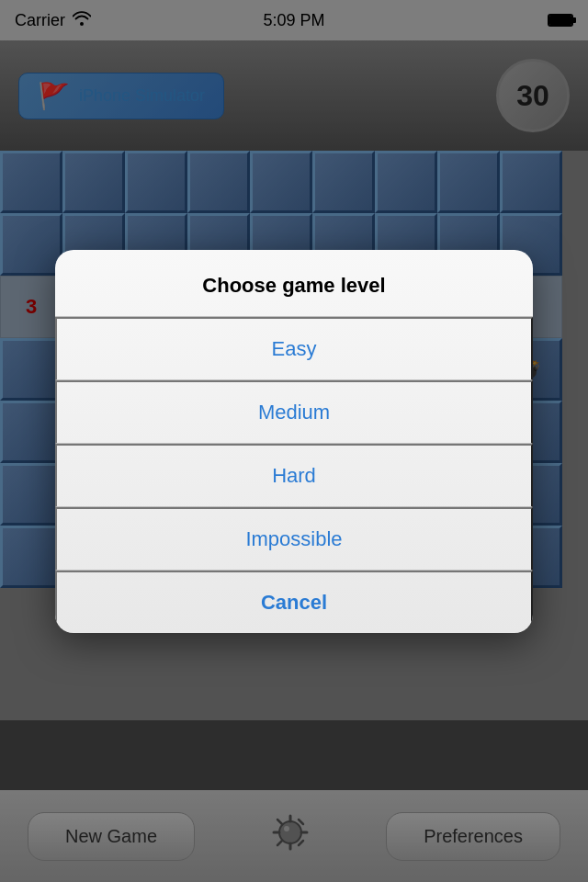 This screenshot has width=588, height=882. What do you see at coordinates (294, 283) in the screenshot?
I see `dialog-title: Choose game level` at bounding box center [294, 283].